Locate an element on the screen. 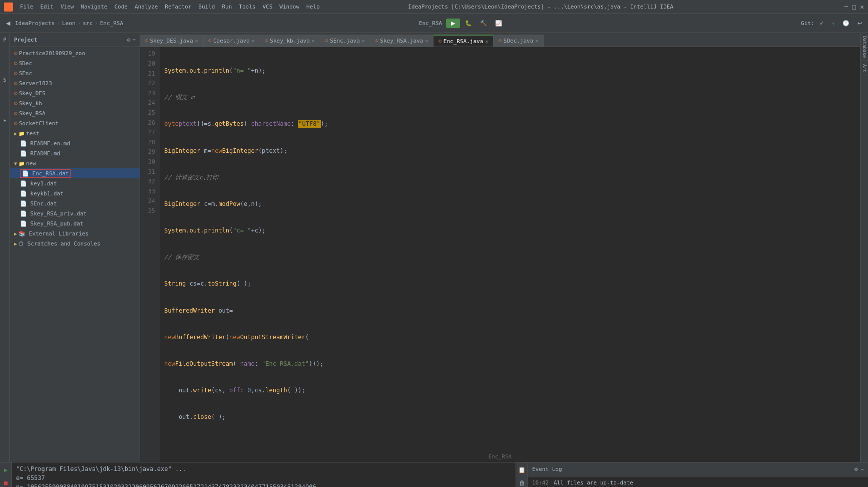  code-line-28: BufferedWriter out= is located at coordinates (510, 311).